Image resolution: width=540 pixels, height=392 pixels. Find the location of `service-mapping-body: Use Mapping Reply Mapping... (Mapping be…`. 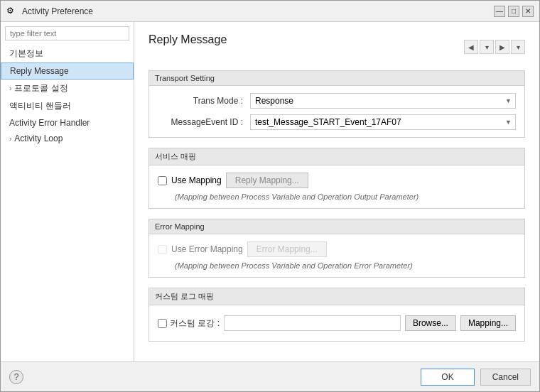

service-mapping-body: Use Mapping Reply Mapping... (Mapping be… is located at coordinates (337, 187).